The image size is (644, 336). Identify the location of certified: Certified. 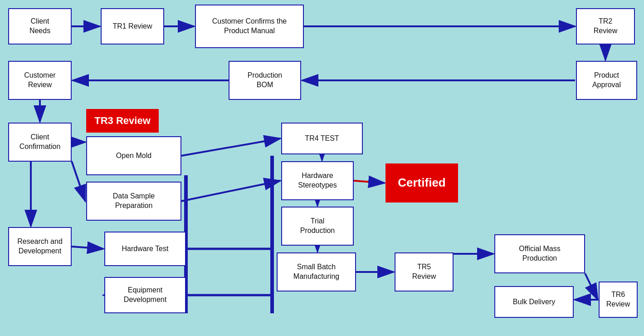
(422, 183).